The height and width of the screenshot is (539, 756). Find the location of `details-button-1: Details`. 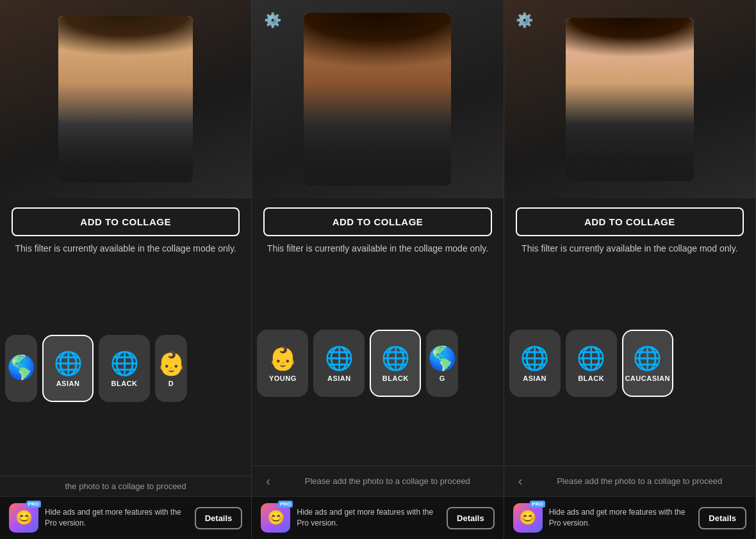

details-button-1: Details is located at coordinates (219, 519).